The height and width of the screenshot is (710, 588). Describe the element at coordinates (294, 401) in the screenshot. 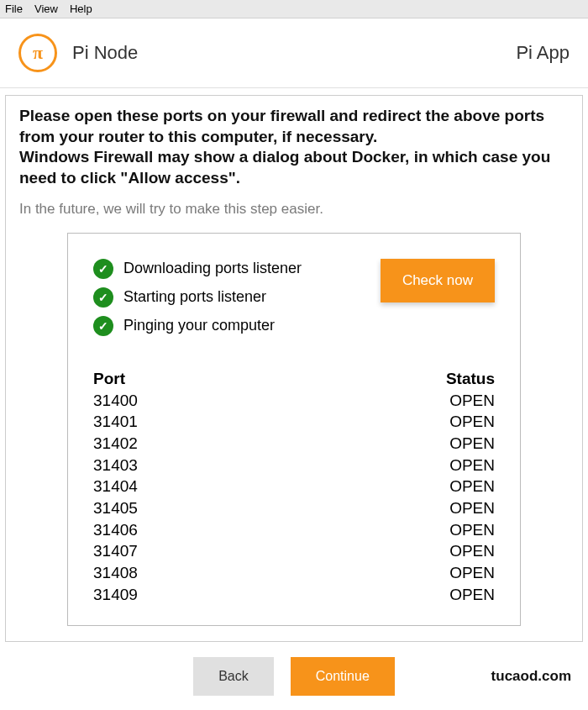

I see `table-row: 31400OPEN` at that location.